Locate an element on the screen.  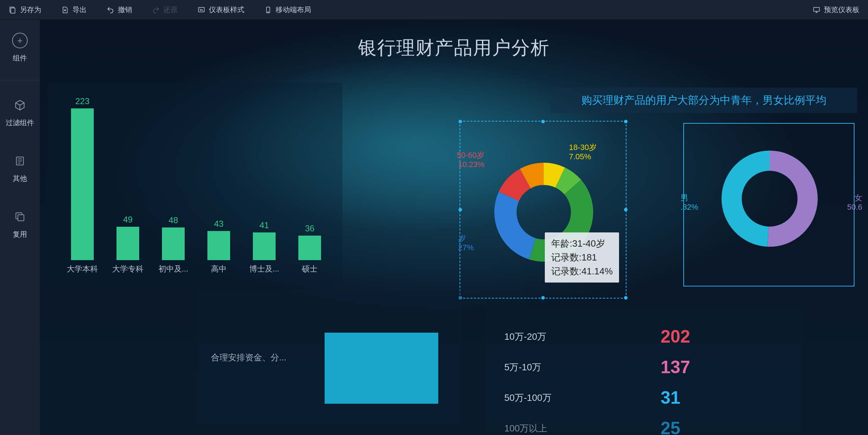
plus-icon: + is located at coordinates (20, 41).